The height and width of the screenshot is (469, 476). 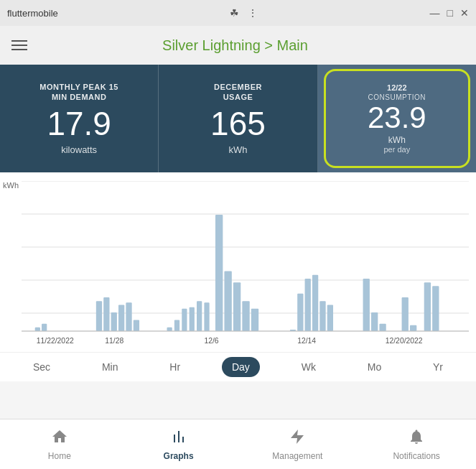 What do you see at coordinates (416, 439) in the screenshot?
I see `bell-icon` at bounding box center [416, 439].